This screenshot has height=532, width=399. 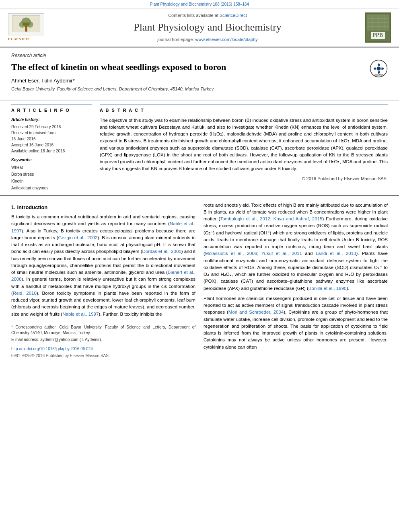 I want to click on abstract-heading: A B S T R A C T, so click(x=244, y=110).